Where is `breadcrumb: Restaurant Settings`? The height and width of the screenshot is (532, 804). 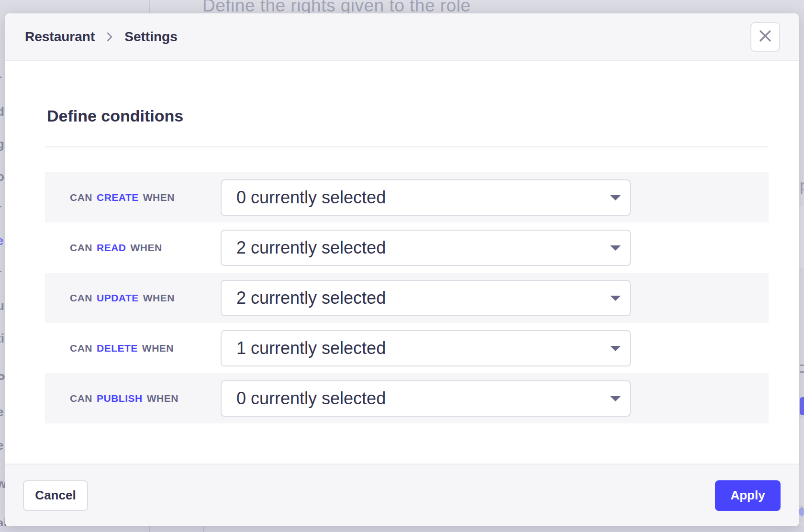
breadcrumb: Restaurant Settings is located at coordinates (101, 37).